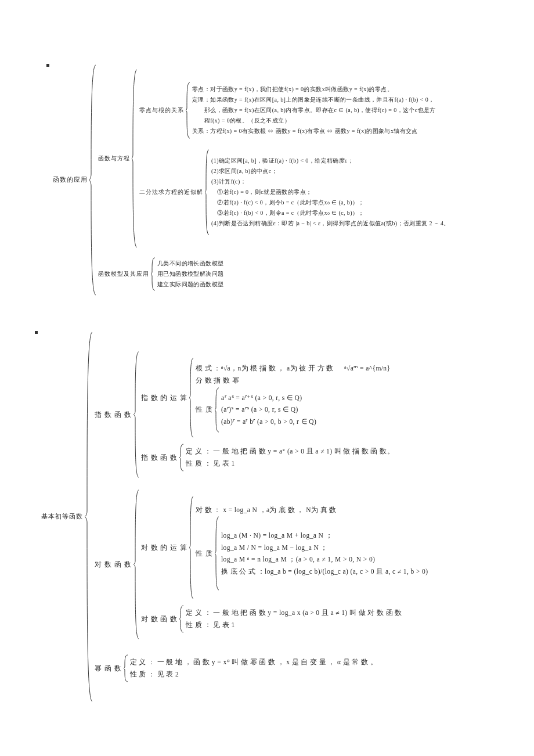 This screenshot has width=534, height=756. What do you see at coordinates (113, 415) in the screenshot?
I see `branch-label: 指 数 函 数` at bounding box center [113, 415].